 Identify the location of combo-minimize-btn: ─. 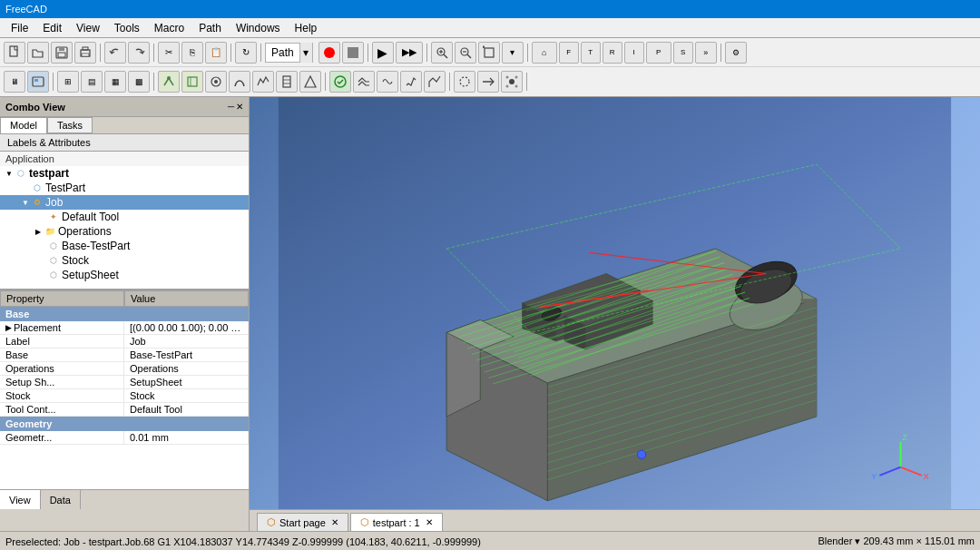
(230, 107).